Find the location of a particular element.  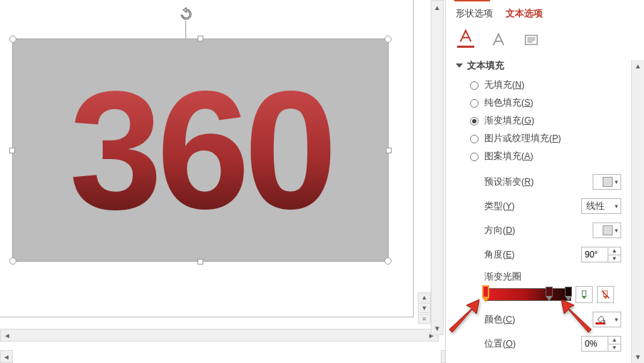

panel-v-scrollbar: ▲ ▼ is located at coordinates (638, 211).